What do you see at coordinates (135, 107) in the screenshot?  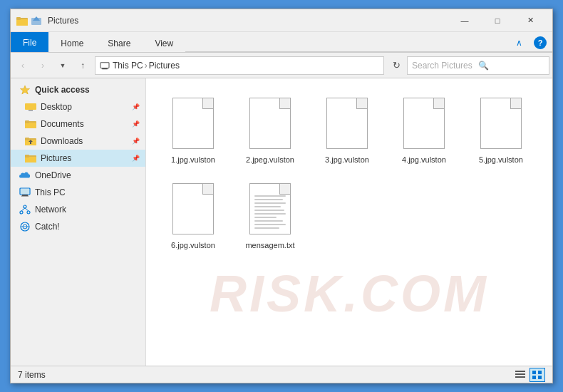 I see `desktop-pin-icon: 📌` at bounding box center [135, 107].